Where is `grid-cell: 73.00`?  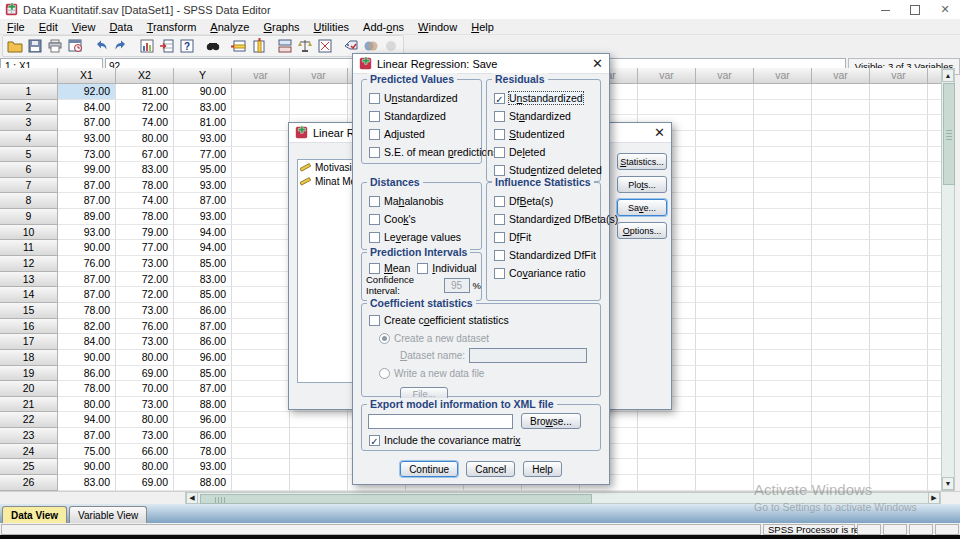 grid-cell: 73.00 is located at coordinates (145, 311).